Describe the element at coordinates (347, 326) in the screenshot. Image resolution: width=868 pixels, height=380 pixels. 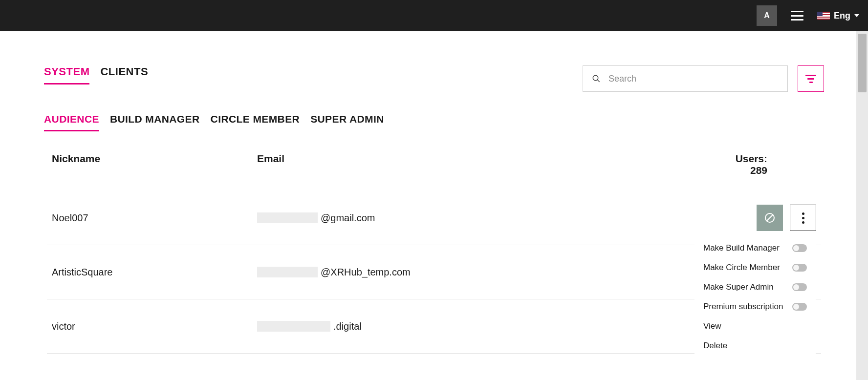
I see `email-suffix: .digital` at that location.